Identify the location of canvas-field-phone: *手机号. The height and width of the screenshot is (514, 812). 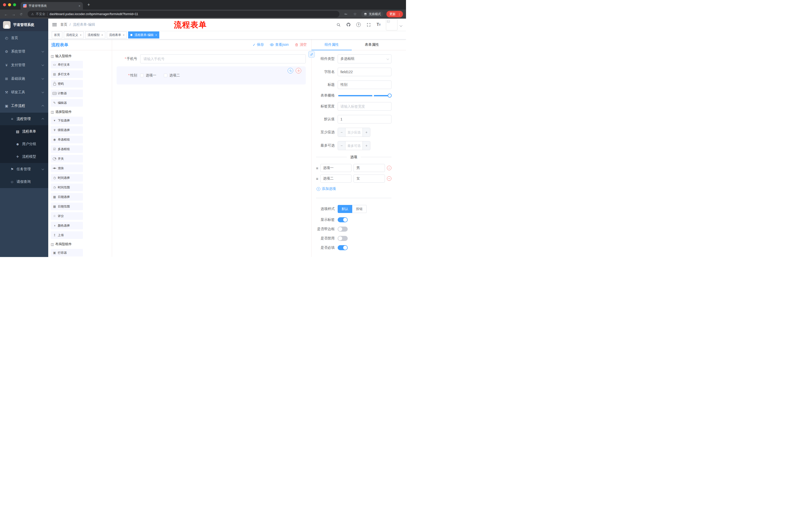
(211, 59).